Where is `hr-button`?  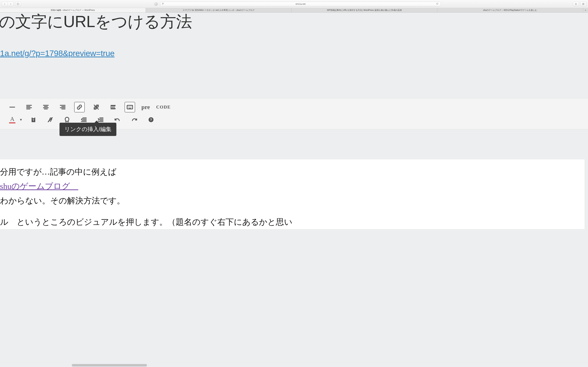
hr-button is located at coordinates (12, 107).